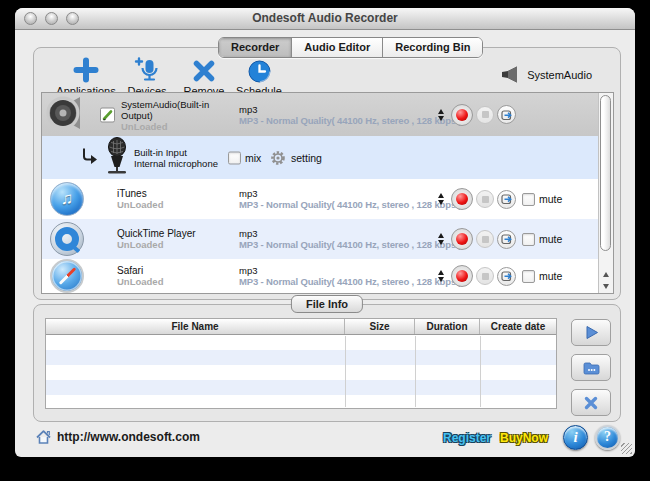 This screenshot has width=650, height=481. Describe the element at coordinates (108, 114) in the screenshot. I see `edit-format-icon` at that location.